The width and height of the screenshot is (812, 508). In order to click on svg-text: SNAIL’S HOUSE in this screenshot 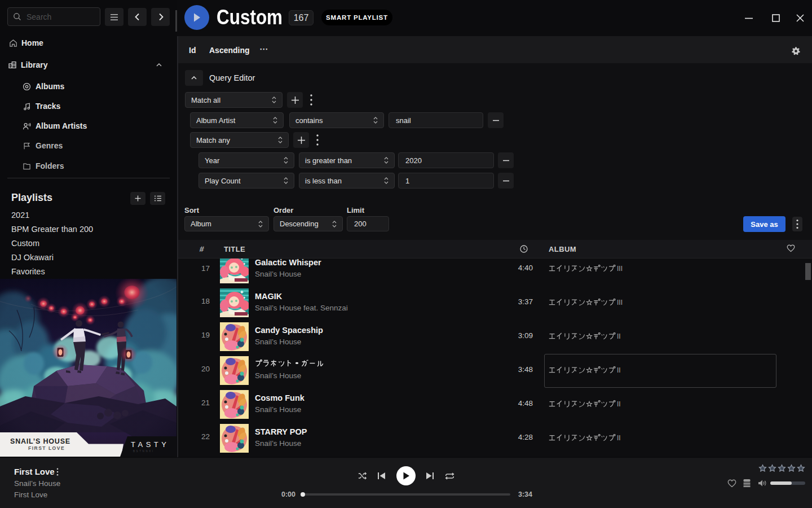, I will do `click(41, 441)`.